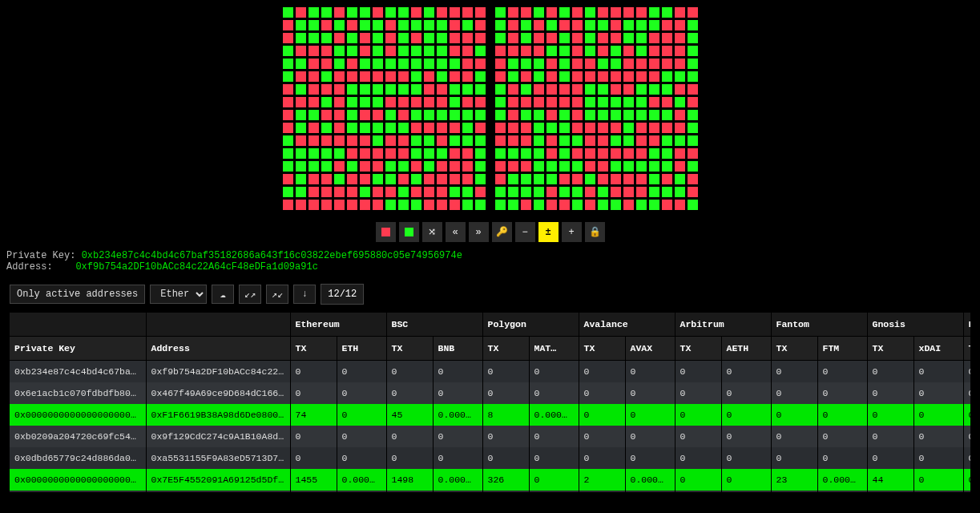 The image size is (980, 513). Describe the element at coordinates (490, 393) in the screenshot. I see `table-row: 0x6e1acb1c070fdbdfb80a2a1…0x467f49A69ce9…` at that location.